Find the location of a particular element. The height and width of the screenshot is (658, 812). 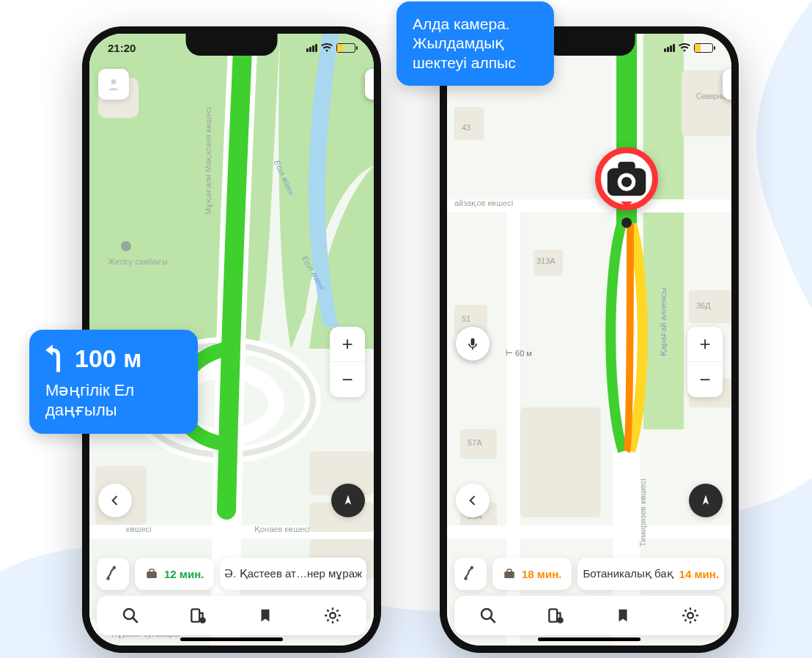

eta-value: 12 мин. is located at coordinates (184, 574).